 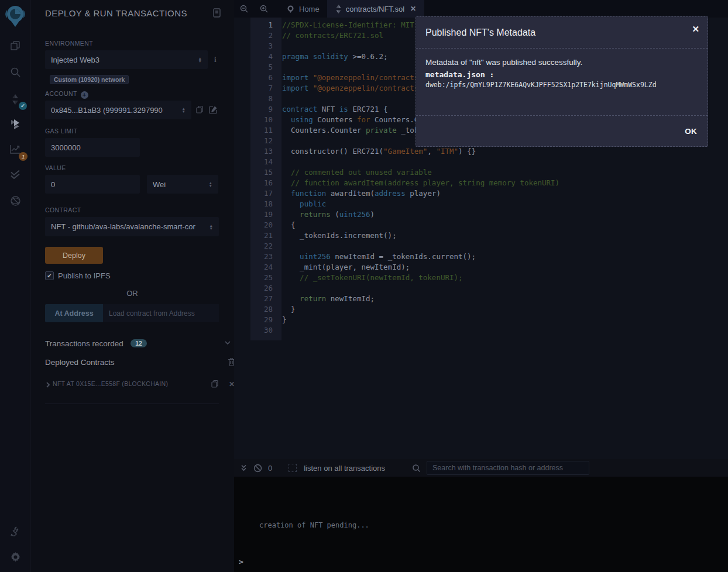 What do you see at coordinates (84, 276) in the screenshot?
I see `publish-ipfs-label: Publish to IPFS` at bounding box center [84, 276].